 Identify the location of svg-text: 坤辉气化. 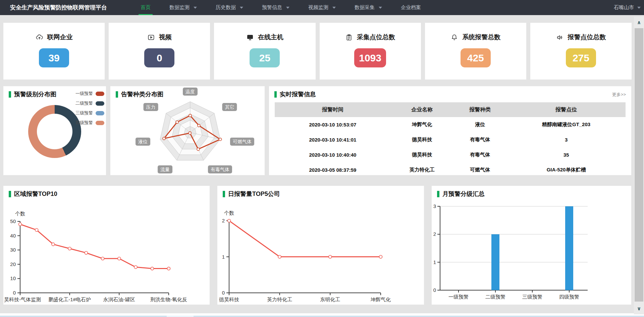
(380, 299).